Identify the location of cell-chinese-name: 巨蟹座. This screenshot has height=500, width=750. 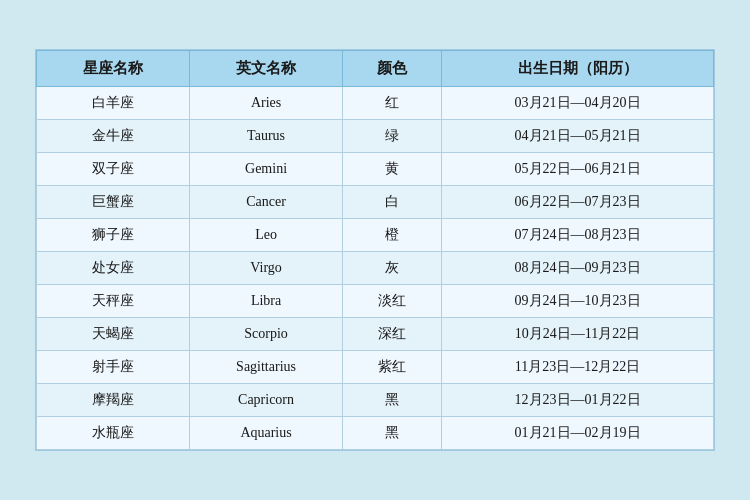
(114, 202).